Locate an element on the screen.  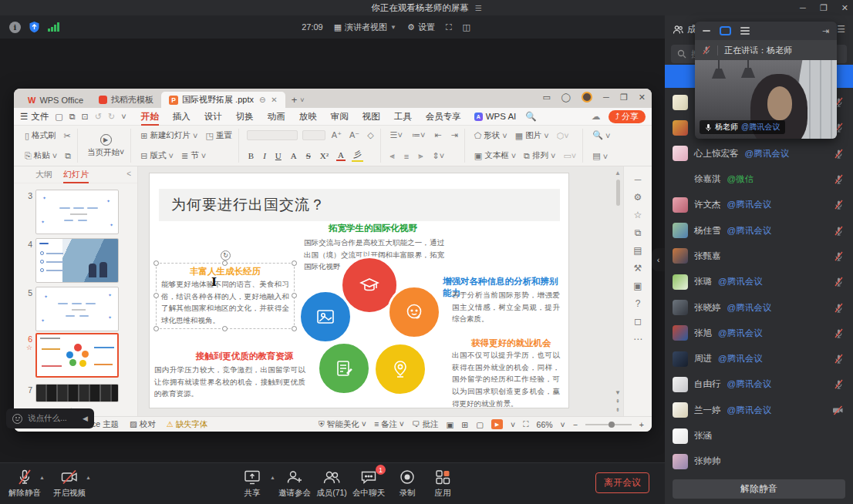
resize-handle-w is located at coordinates (156, 296).